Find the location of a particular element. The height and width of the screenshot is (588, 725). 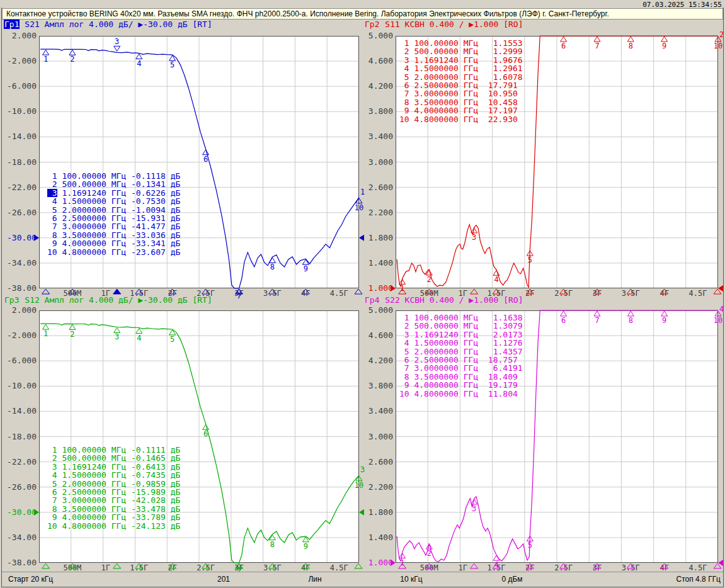

y-axis-tick-label: 3.800 is located at coordinates (380, 111).